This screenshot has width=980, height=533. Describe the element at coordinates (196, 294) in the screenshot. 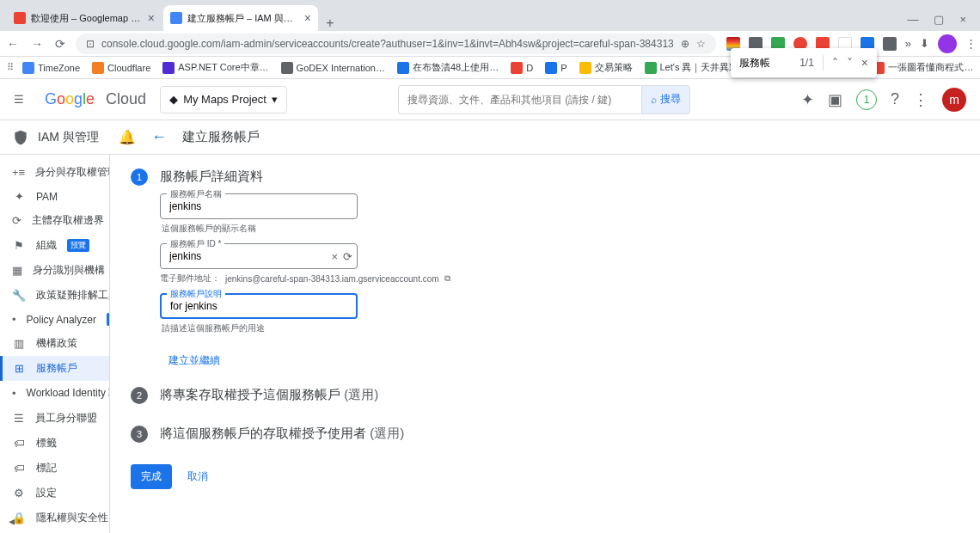

I see `desc-label: 服務帳戶說明` at that location.